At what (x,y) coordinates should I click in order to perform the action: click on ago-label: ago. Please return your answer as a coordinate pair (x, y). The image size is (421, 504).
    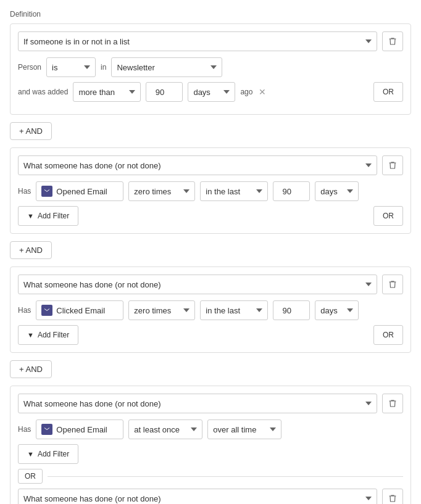
    Looking at the image, I should click on (246, 92).